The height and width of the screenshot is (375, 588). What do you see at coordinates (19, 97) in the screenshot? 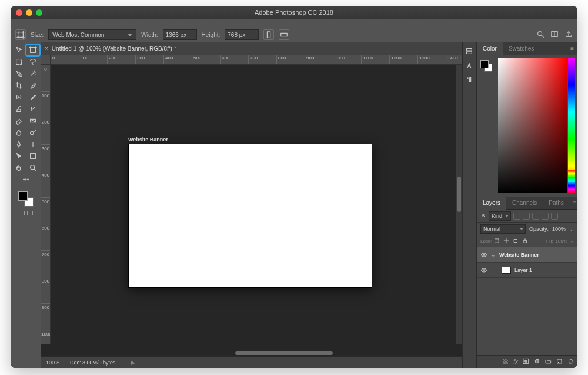
I see `spot-heal-tool-icon` at bounding box center [19, 97].